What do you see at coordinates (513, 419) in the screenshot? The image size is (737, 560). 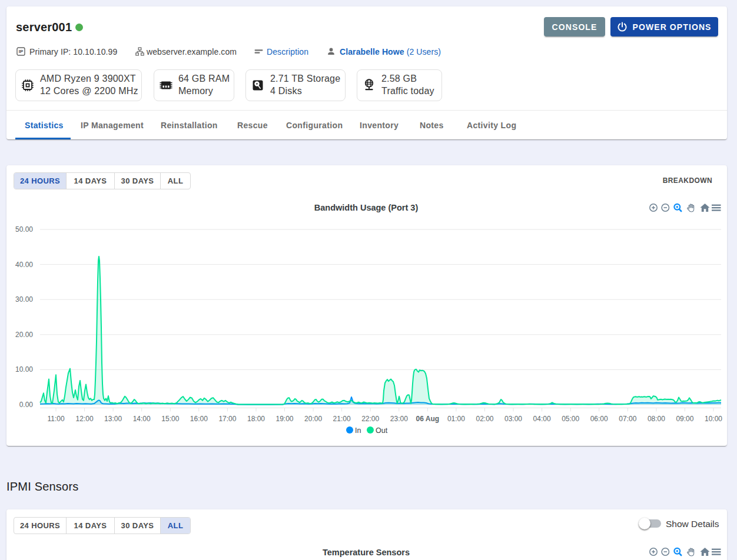 I see `svg-text: 03:00` at bounding box center [513, 419].